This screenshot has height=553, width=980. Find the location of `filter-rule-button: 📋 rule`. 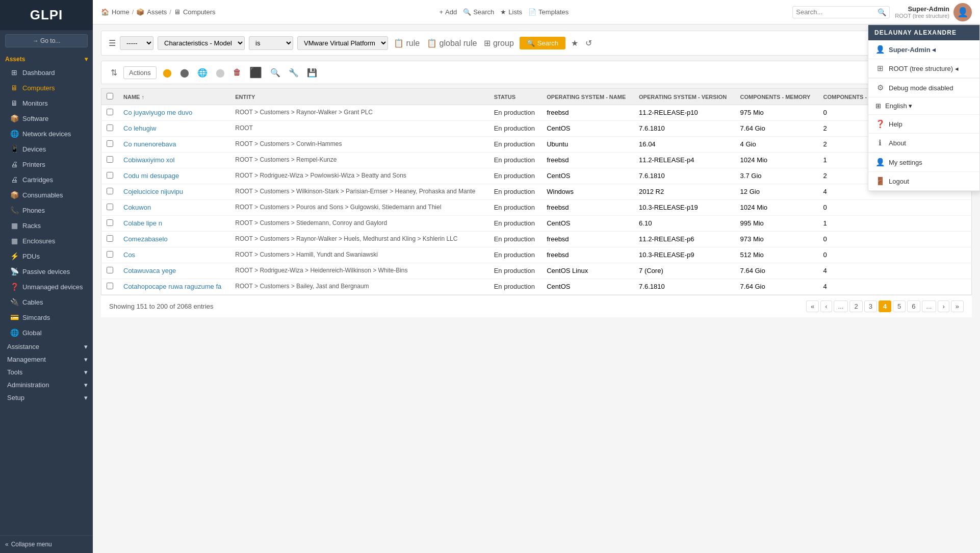

filter-rule-button: 📋 rule is located at coordinates (407, 43).